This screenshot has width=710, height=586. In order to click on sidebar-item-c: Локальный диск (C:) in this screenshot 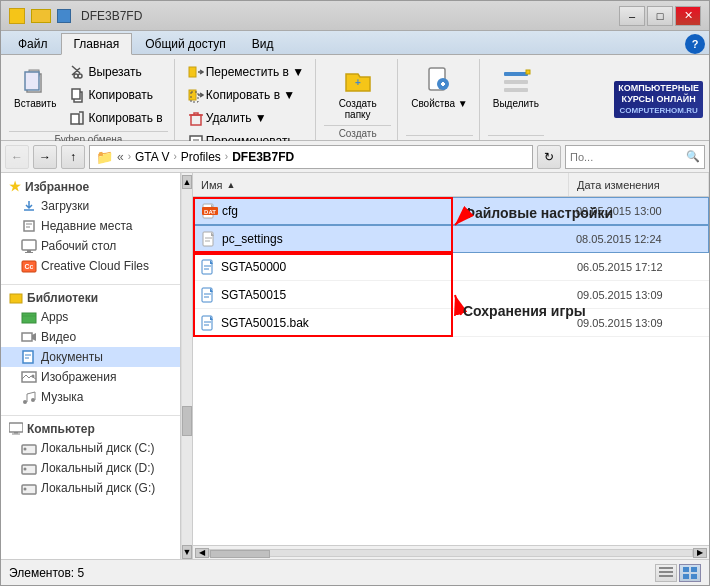, I will do `click(90, 448)`.